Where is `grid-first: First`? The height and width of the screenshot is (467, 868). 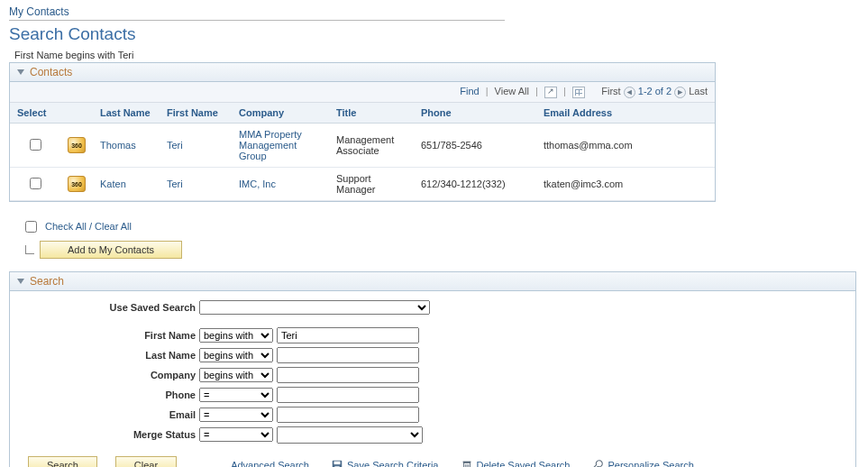
grid-first: First is located at coordinates (611, 91).